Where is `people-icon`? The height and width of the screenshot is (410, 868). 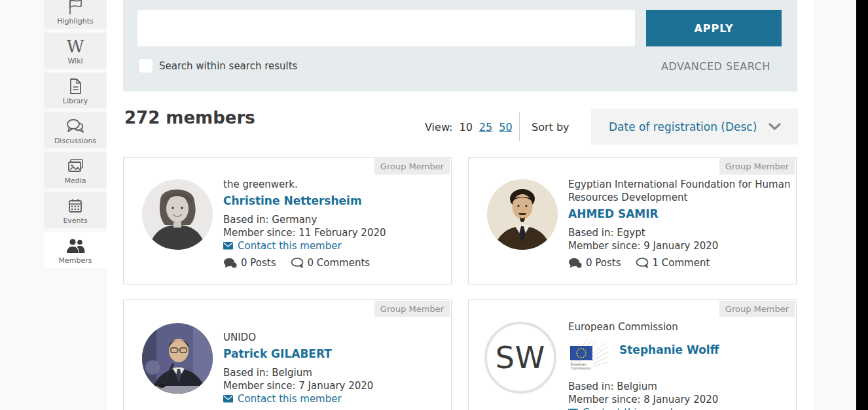
people-icon is located at coordinates (75, 246).